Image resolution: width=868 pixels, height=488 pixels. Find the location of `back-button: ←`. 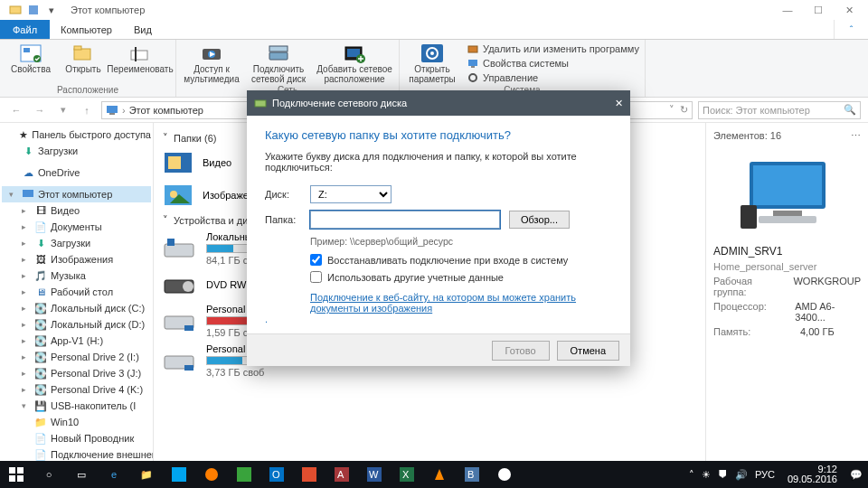

back-button: ← is located at coordinates (16, 110).